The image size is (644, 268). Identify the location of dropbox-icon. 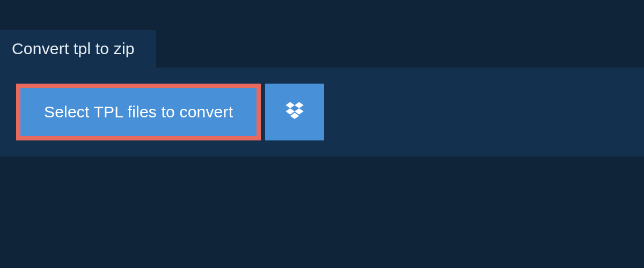
(295, 112).